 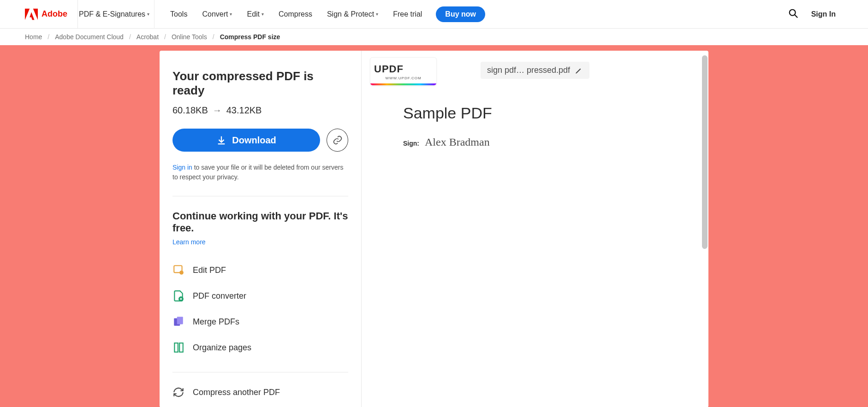 I want to click on nav-group: Tools Convert▾ Edit▾ Compress Sign & Pro…, so click(x=322, y=14).